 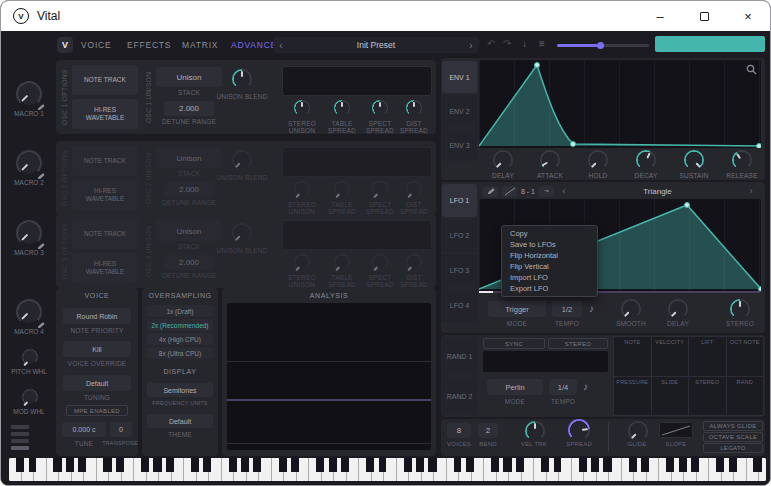 I want to click on close-button: ×, so click(x=748, y=16).